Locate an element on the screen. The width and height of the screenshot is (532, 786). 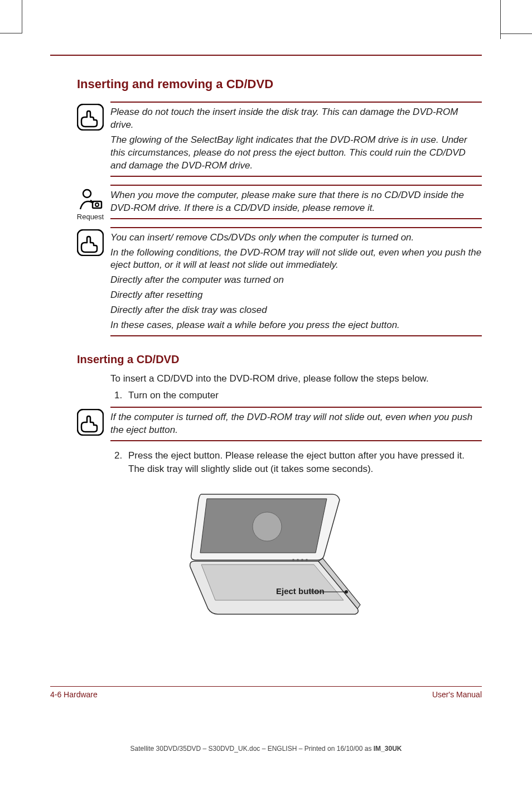
callout-note-2: You can insert/ remove CDs/DVDs only whe… is located at coordinates (279, 282).